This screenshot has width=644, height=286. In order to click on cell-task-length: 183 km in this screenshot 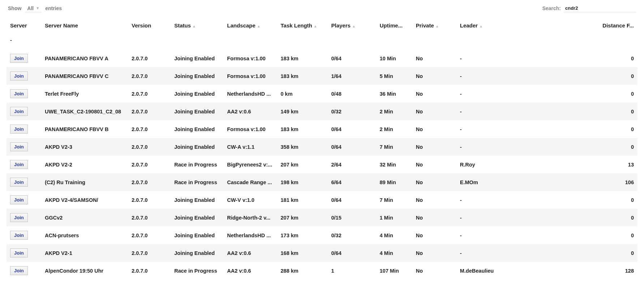, I will do `click(302, 76)`.